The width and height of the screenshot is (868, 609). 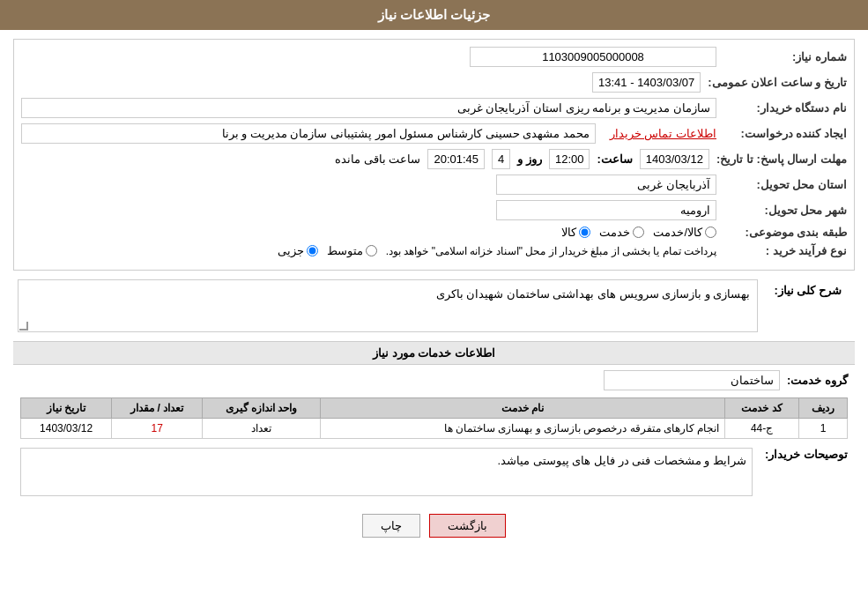 I want to click on cell-code: ج-44, so click(x=762, y=428).